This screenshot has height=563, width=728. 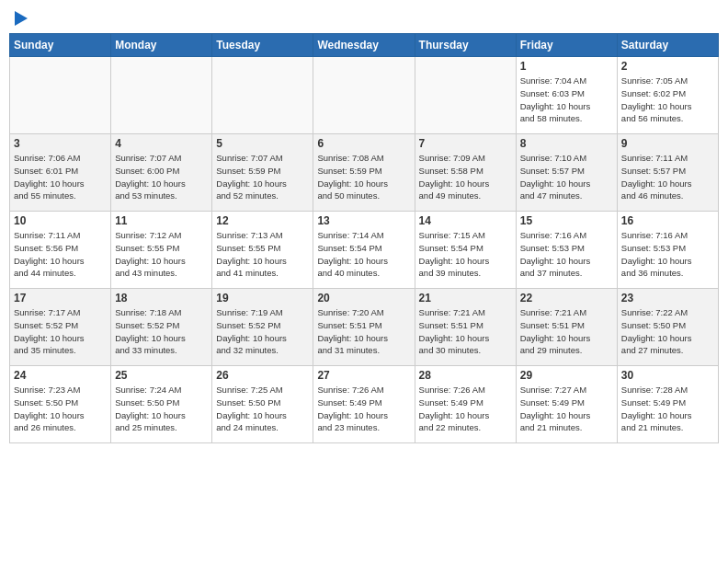 What do you see at coordinates (263, 177) in the screenshot?
I see `day-info: Sunrise: 7:07 AM Sunset: 5:59 PM Dayligh…` at bounding box center [263, 177].